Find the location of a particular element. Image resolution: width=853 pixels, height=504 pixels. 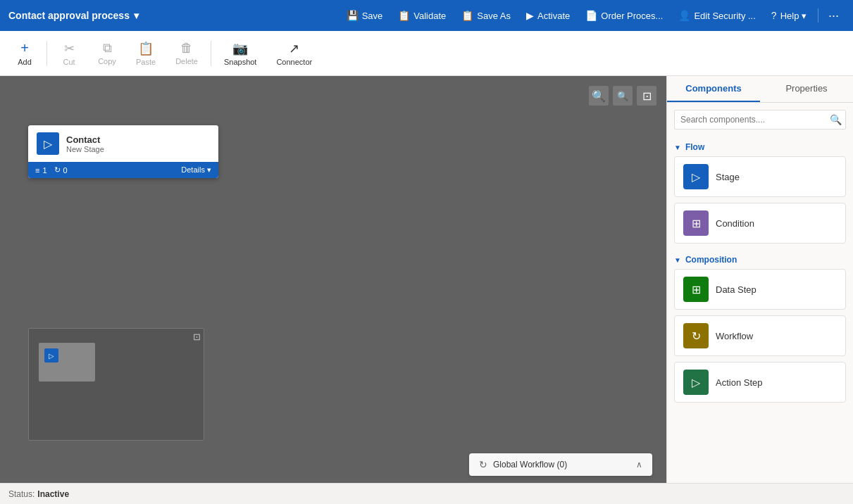

toolbar: + Add ✂ Cut ⧉ Copy 📋 Paste 🗑 Delete 📷 Sn… is located at coordinates (427, 53).